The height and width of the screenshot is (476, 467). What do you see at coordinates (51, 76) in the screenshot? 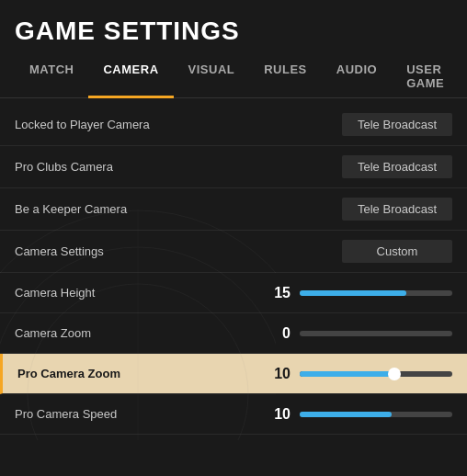
I see `tab-match: MATCH` at bounding box center [51, 76].